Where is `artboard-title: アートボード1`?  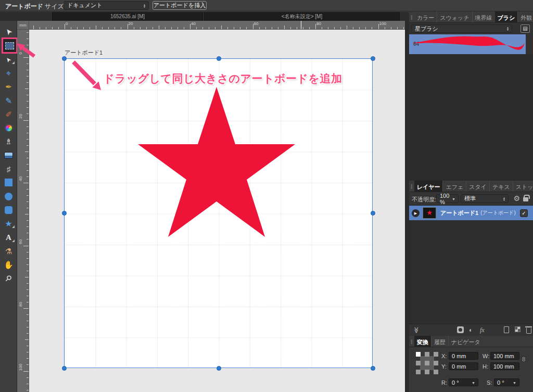 artboard-title: アートボード1 is located at coordinates (83, 53).